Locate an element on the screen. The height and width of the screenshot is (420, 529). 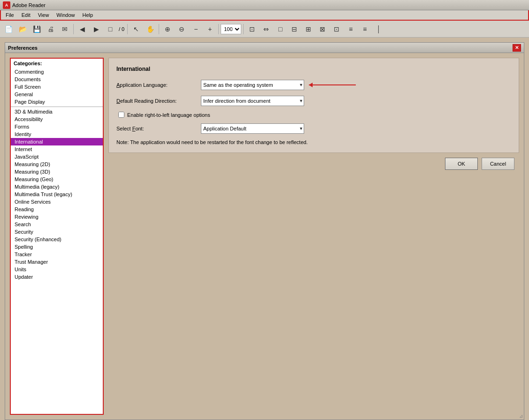
sidebar-item-spelling: Spelling is located at coordinates (57, 247).